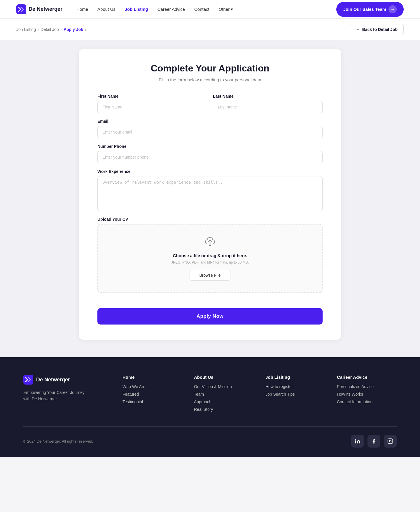  Describe the element at coordinates (210, 243) in the screenshot. I see `upload-cloud-icon` at that location.